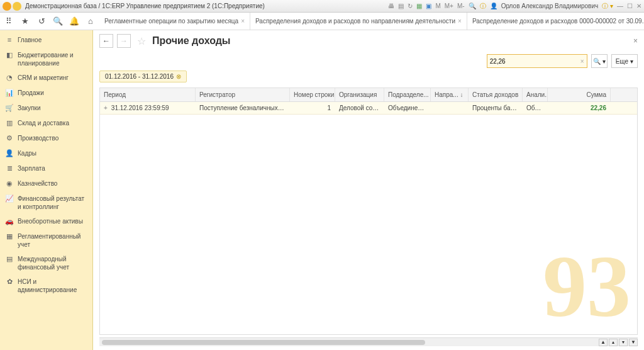 The image size is (644, 350). What do you see at coordinates (623, 342) in the screenshot?
I see `scroll-down-icon: ▾` at bounding box center [623, 342].